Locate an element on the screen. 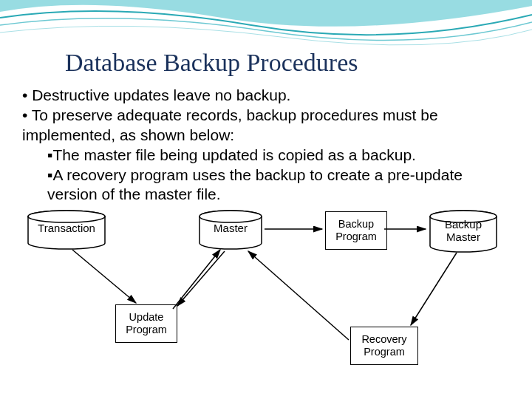  subbullet-1: ▪The master file being updated is copied… is located at coordinates (266, 155).